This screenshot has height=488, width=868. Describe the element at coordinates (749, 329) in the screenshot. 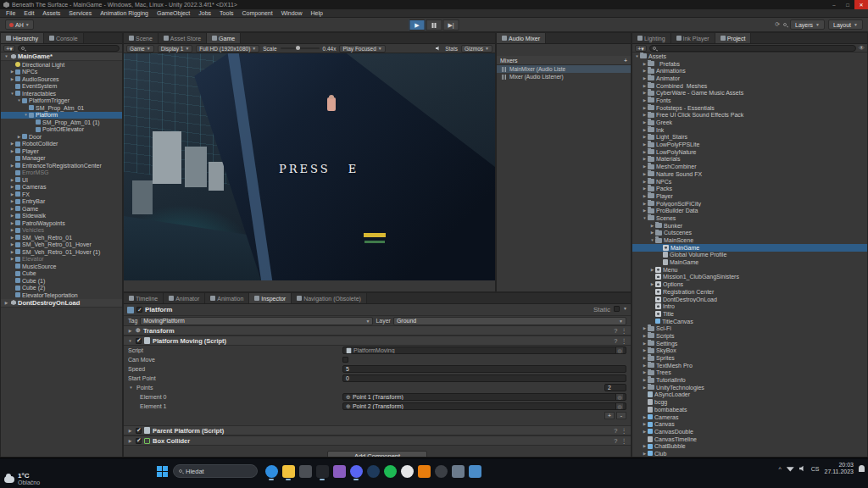

I see `project-item: ▶Sci-Fi` at that location.